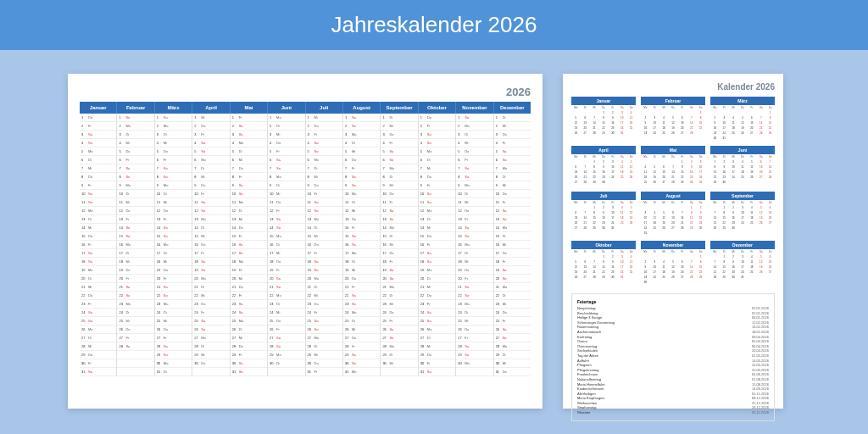 The height and width of the screenshot is (434, 868). I want to click on day-cell: 21So, so click(287, 287).